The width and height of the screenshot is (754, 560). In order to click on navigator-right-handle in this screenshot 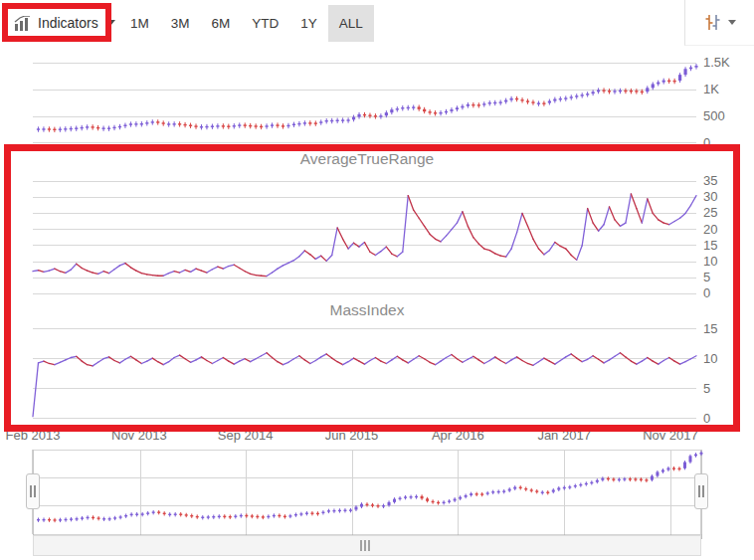, I will do `click(701, 491)`.